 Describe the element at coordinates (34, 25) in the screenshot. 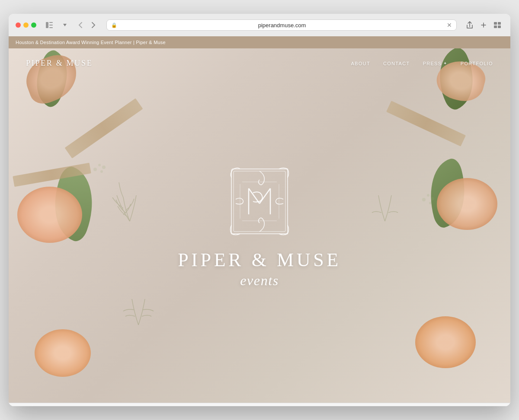

I see `fullscreen-traffic-light` at that location.